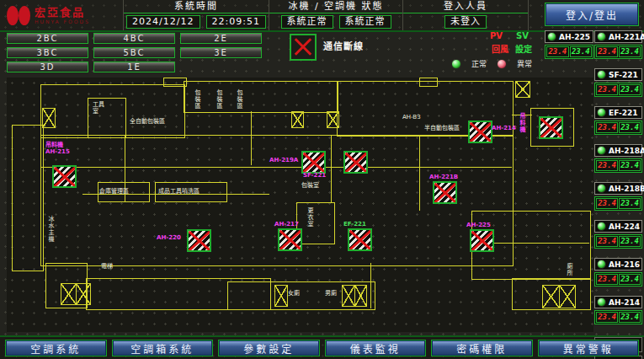  What do you see at coordinates (98, 108) in the screenshot?
I see `room-label: 工具 室` at bounding box center [98, 108].